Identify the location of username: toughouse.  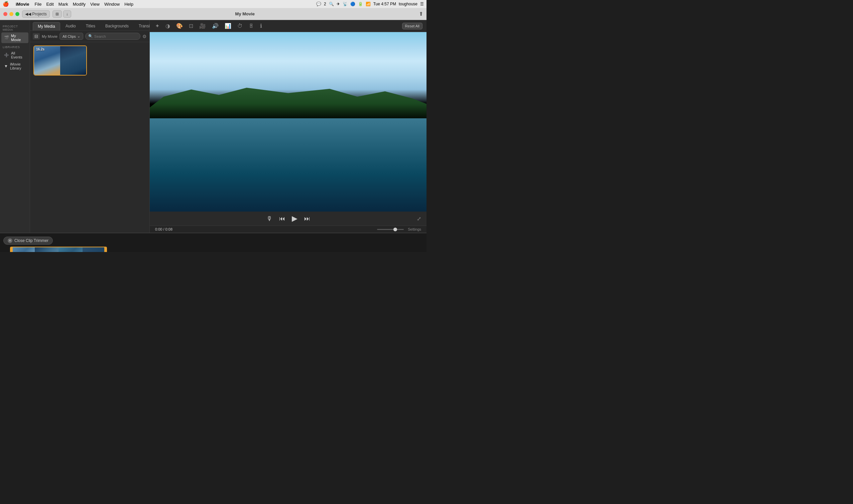
(408, 4).